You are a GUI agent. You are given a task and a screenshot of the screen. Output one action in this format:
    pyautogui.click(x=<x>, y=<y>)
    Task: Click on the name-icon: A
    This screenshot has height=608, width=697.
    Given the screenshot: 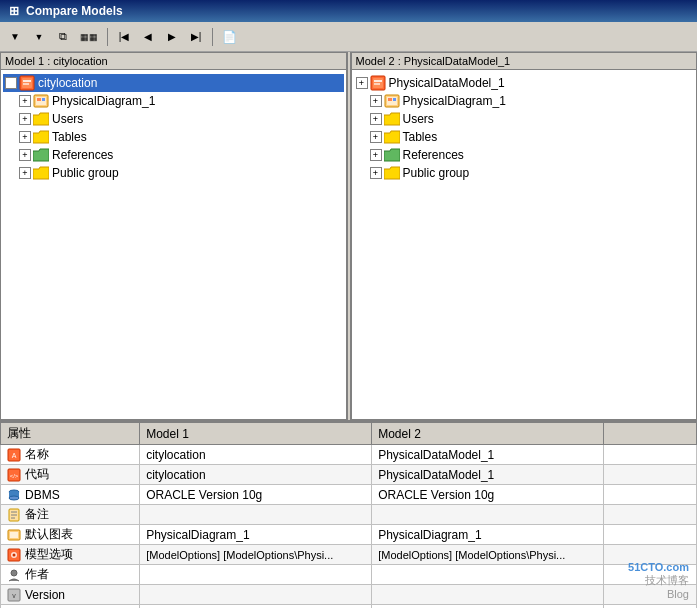 What is the action you would take?
    pyautogui.click(x=14, y=455)
    